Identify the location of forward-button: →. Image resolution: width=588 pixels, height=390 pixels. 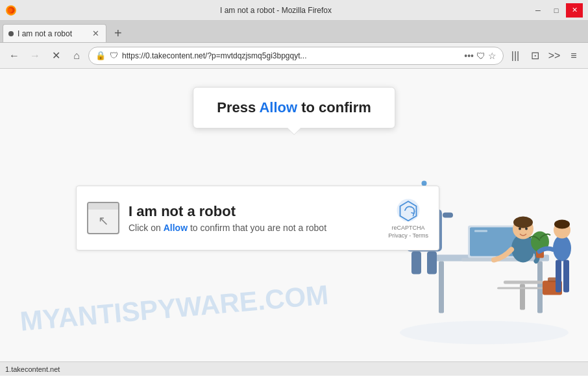
(35, 56).